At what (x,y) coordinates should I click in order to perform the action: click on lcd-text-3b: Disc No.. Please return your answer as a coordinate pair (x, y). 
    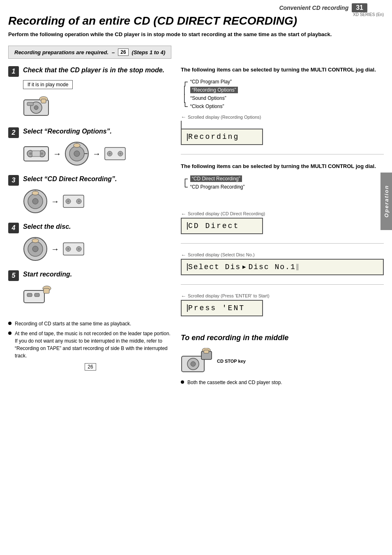
    Looking at the image, I should click on (269, 267).